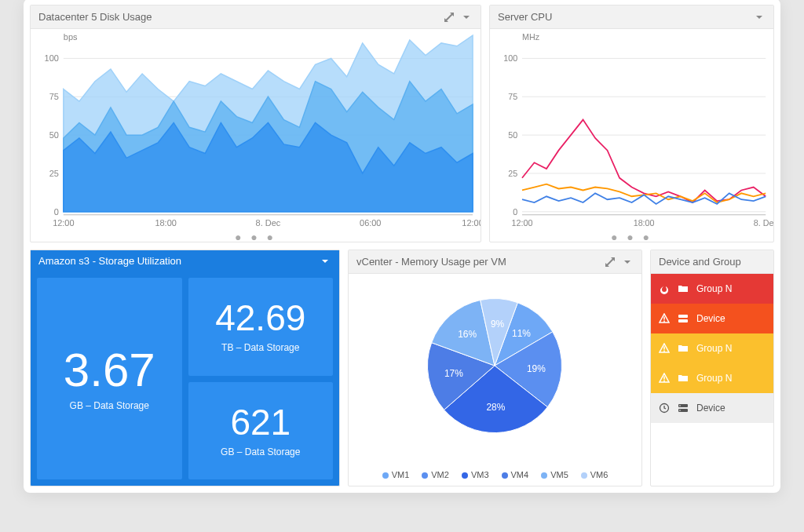 The image size is (804, 532). What do you see at coordinates (261, 431) in the screenshot?
I see `s3-tile: 621 GB – Data Storage` at bounding box center [261, 431].